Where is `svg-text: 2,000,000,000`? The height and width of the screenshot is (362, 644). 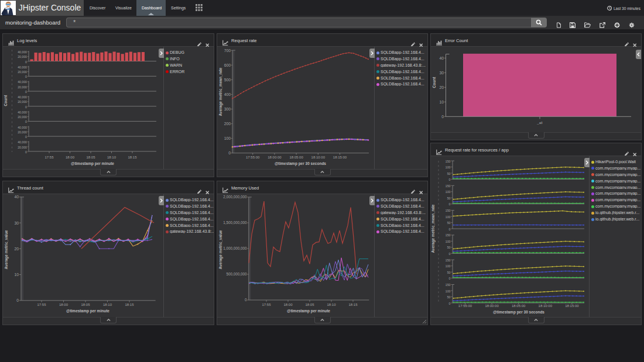
svg-text: 2,000,000,000 is located at coordinates (235, 196).